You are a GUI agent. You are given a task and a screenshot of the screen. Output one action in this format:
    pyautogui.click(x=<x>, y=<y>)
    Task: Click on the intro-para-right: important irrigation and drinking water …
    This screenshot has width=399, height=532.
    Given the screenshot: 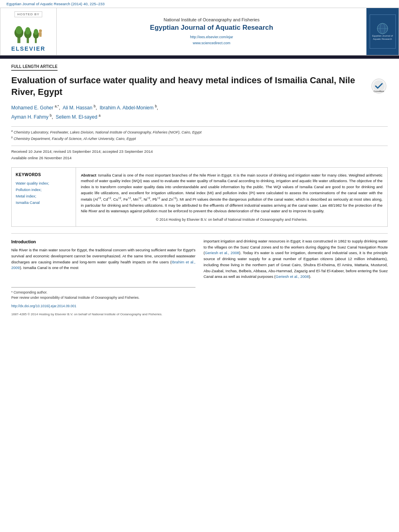 What is the action you would take?
    pyautogui.click(x=296, y=259)
    